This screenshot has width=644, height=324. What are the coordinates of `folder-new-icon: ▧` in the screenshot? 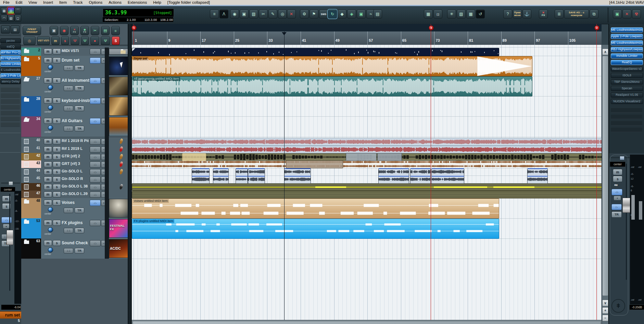 It's located at (461, 14).